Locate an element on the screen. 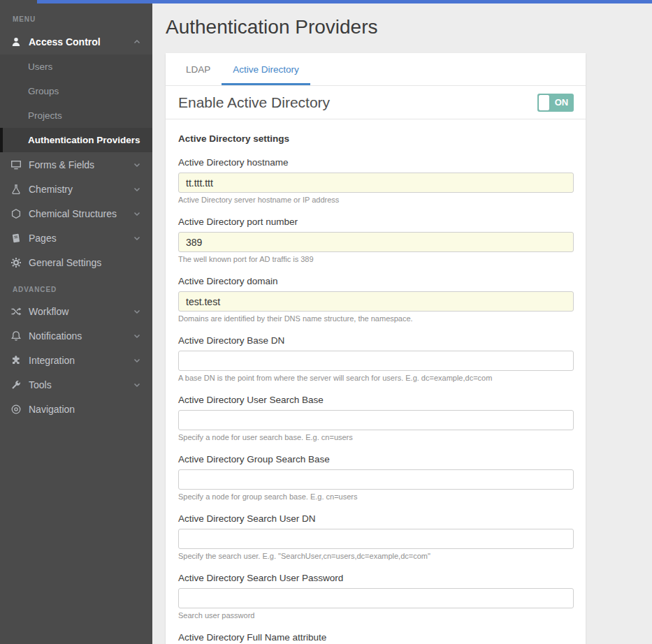 The width and height of the screenshot is (652, 644). field-help-text: Search user password is located at coordinates (376, 615).